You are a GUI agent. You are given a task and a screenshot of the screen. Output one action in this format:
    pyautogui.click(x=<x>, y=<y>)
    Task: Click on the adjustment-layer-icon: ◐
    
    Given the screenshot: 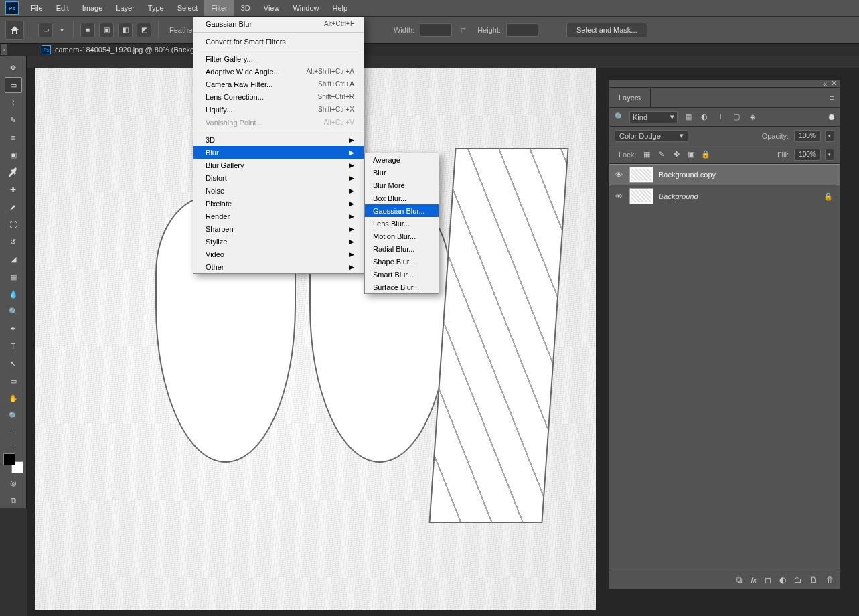 What is the action you would take?
    pyautogui.click(x=783, y=580)
    